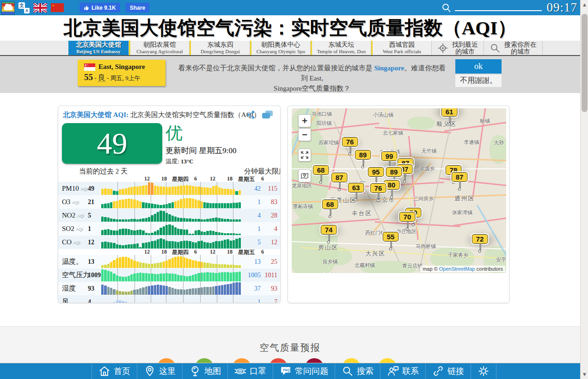  What do you see at coordinates (403, 371) in the screenshot?
I see `bottomnav-联系: 联系` at bounding box center [403, 371].